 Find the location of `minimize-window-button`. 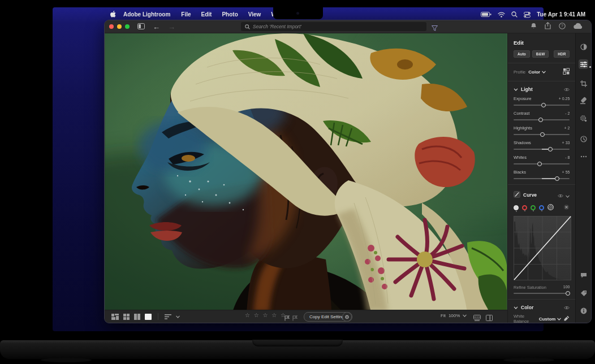

minimize-window-button is located at coordinates (119, 27).